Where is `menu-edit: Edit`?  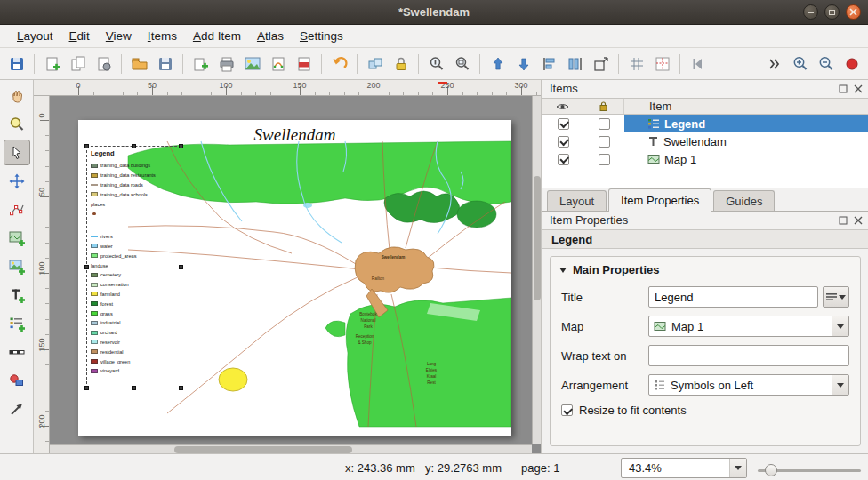 menu-edit: Edit is located at coordinates (80, 36).